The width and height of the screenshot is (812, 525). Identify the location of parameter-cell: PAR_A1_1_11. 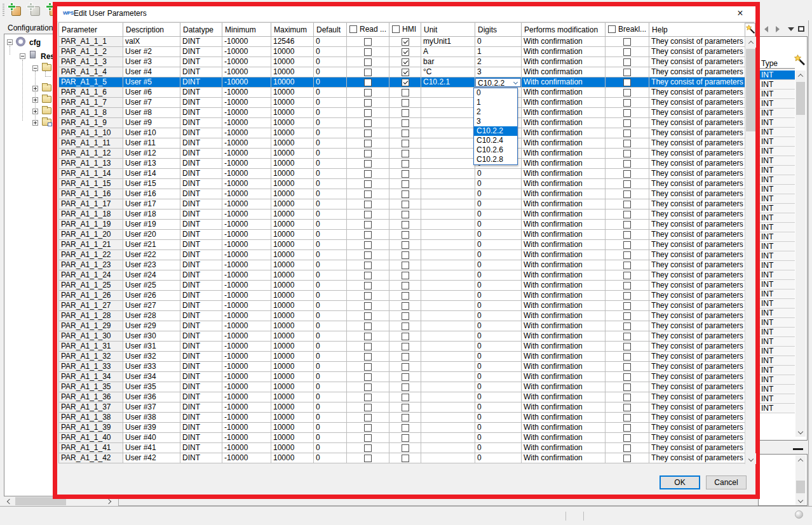
(91, 143).